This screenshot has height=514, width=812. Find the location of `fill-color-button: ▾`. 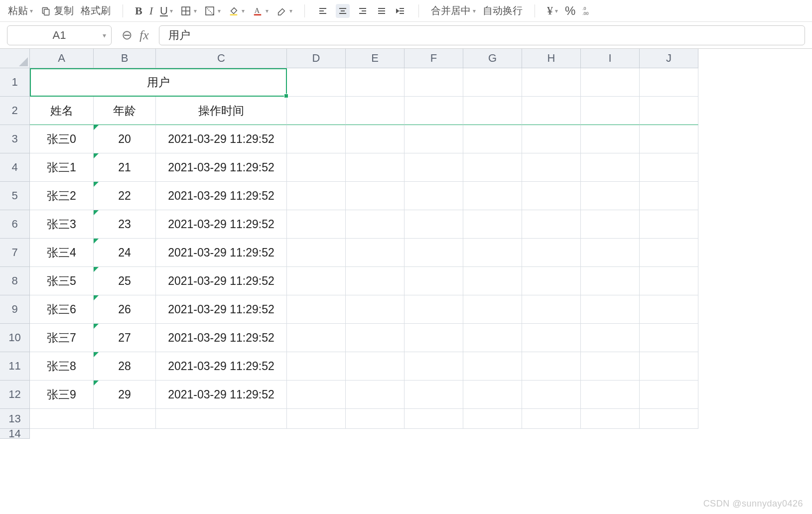

fill-color-button: ▾ is located at coordinates (236, 11).